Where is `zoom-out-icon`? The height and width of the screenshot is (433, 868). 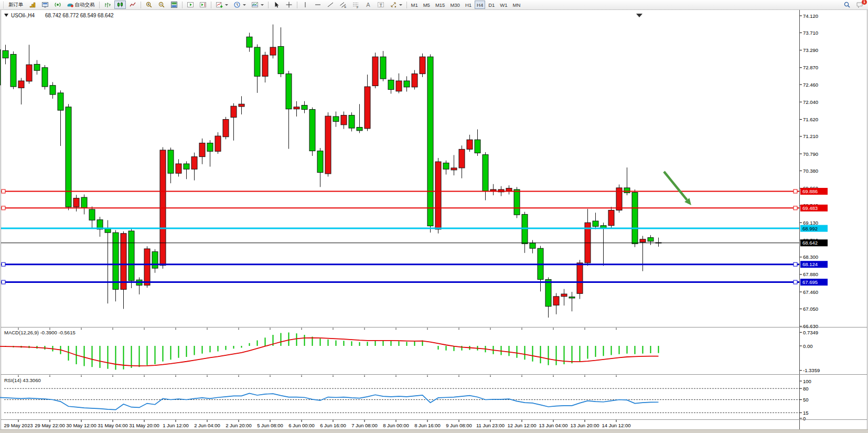
zoom-out-icon is located at coordinates (162, 5).